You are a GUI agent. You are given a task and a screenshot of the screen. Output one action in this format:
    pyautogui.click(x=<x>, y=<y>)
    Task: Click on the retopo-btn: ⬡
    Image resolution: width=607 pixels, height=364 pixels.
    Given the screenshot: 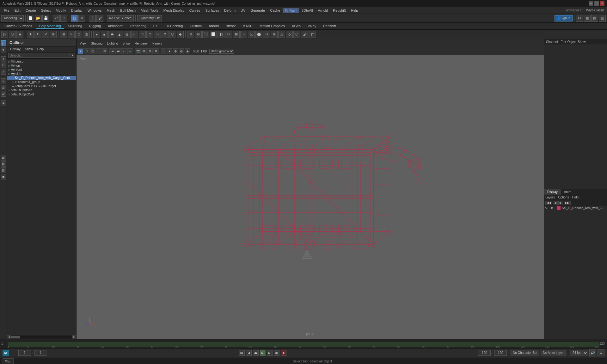 What is the action you would take?
    pyautogui.click(x=297, y=34)
    